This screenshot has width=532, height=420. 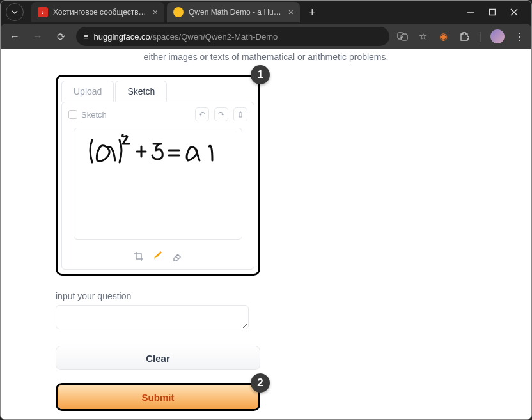 What do you see at coordinates (233, 36) in the screenshot?
I see `url-input: ≡ huggingface.co/spaces/Qwen/Qwen2-Math-…` at bounding box center [233, 36].